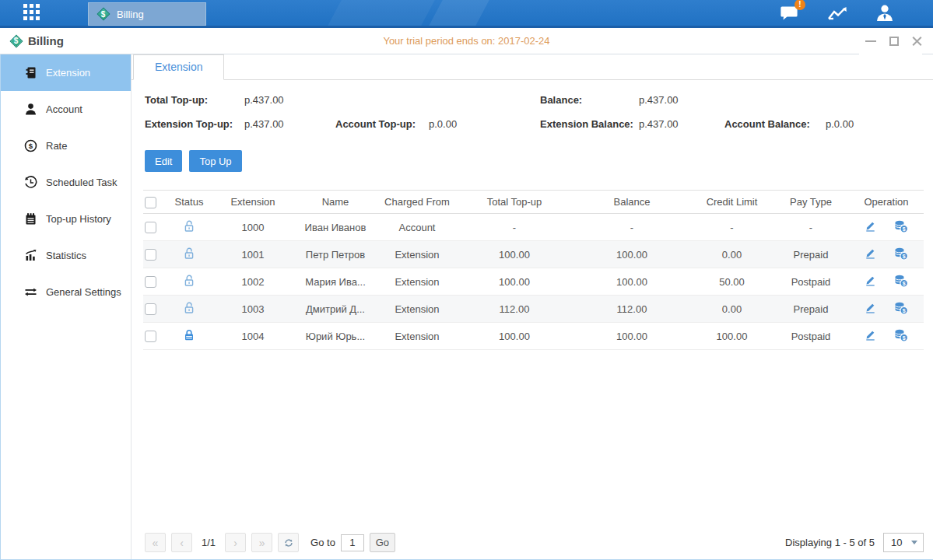  I want to click on user-account-icon, so click(885, 13).